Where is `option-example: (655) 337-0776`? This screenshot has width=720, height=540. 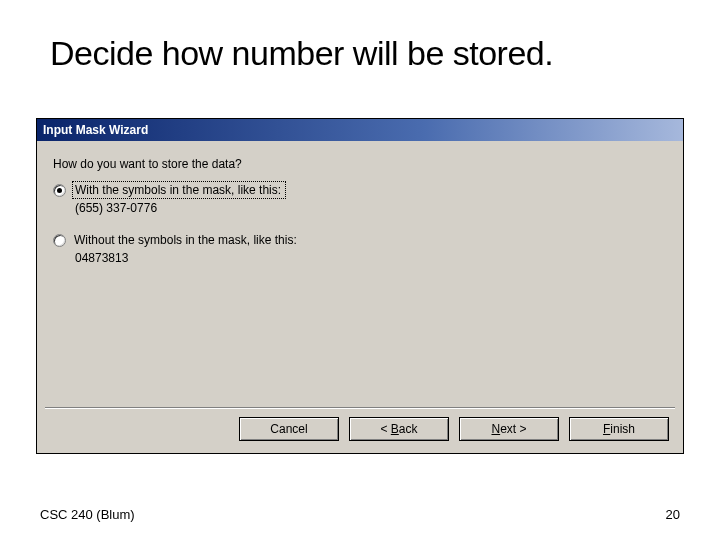 option-example: (655) 337-0776 is located at coordinates (371, 208).